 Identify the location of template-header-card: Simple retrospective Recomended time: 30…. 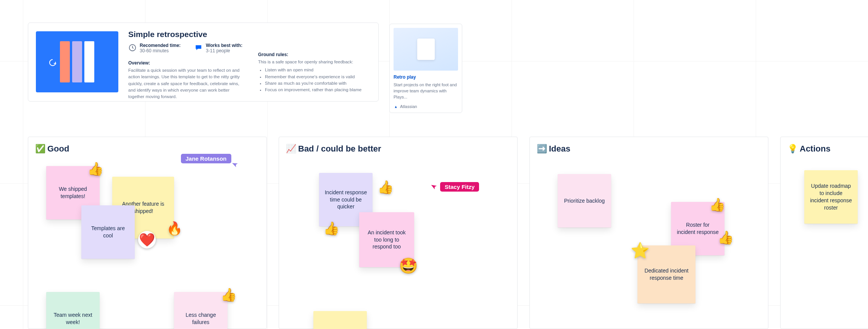
(203, 62).